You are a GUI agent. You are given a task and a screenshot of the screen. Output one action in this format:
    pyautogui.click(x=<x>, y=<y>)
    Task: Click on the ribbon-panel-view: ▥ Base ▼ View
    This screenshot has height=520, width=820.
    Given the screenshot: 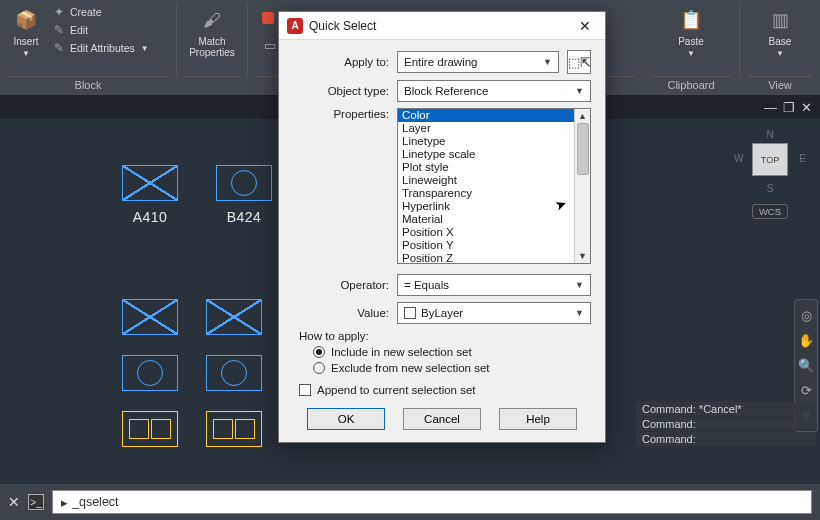 What is the action you would take?
    pyautogui.click(x=780, y=48)
    